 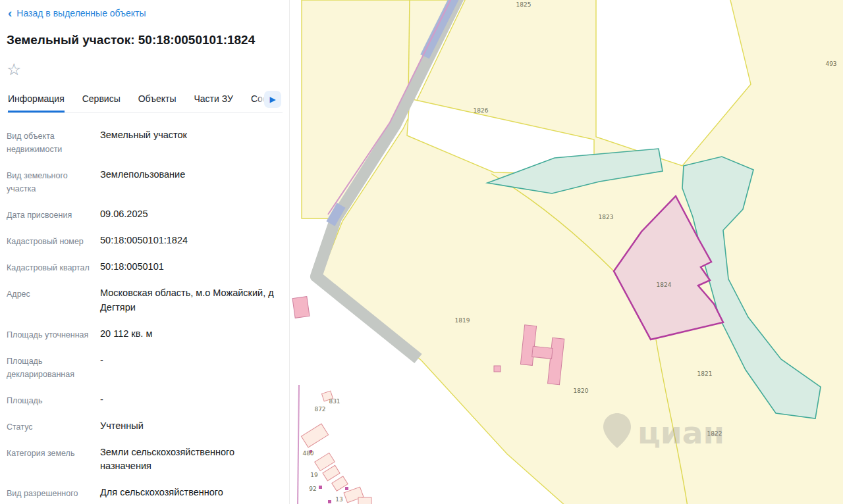 I want to click on field-row: Кадастровый квартал 50:18:0050101, so click(x=145, y=267).